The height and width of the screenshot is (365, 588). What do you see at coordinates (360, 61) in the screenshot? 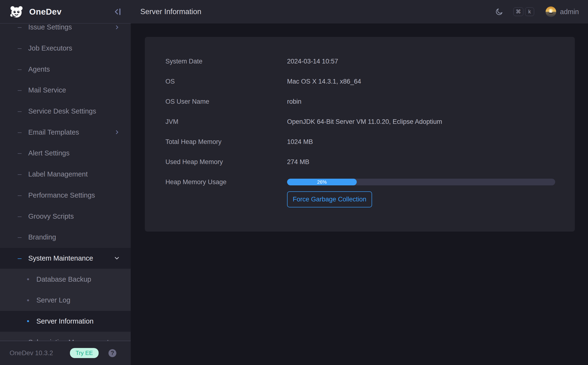
I see `info-row-system-date: System Date 2024-03-14 10:57` at bounding box center [360, 61].